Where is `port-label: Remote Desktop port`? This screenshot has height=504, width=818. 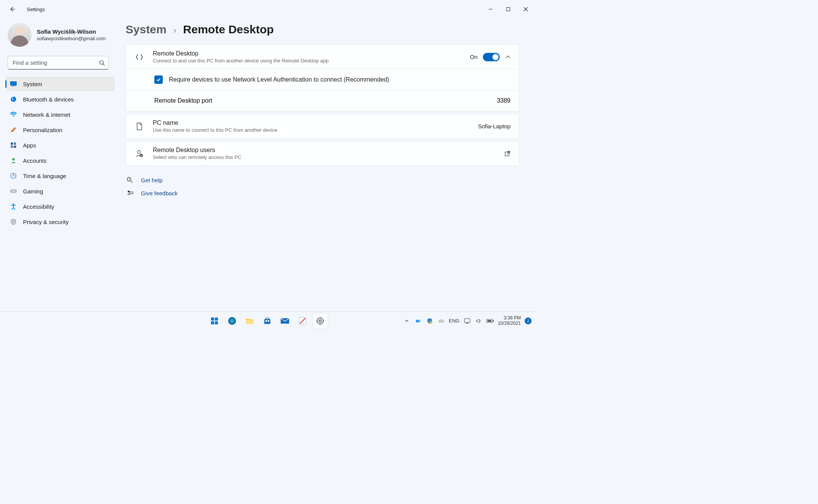
port-label: Remote Desktop port is located at coordinates (183, 101).